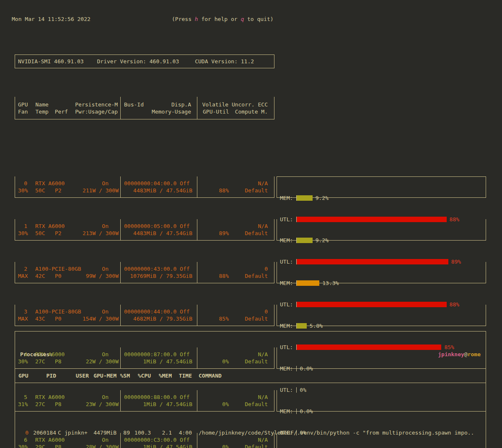 The width and height of the screenshot is (502, 448). I want to click on header-disp: Disp.A, so click(181, 105).